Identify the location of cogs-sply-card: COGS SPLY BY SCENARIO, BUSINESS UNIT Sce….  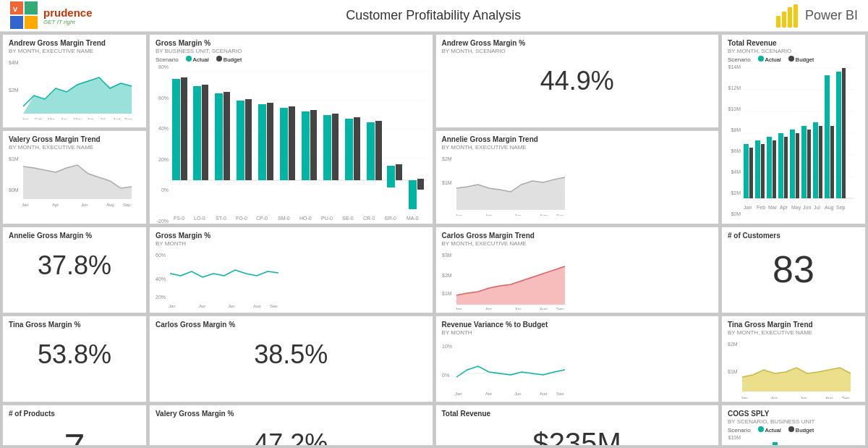
(793, 426).